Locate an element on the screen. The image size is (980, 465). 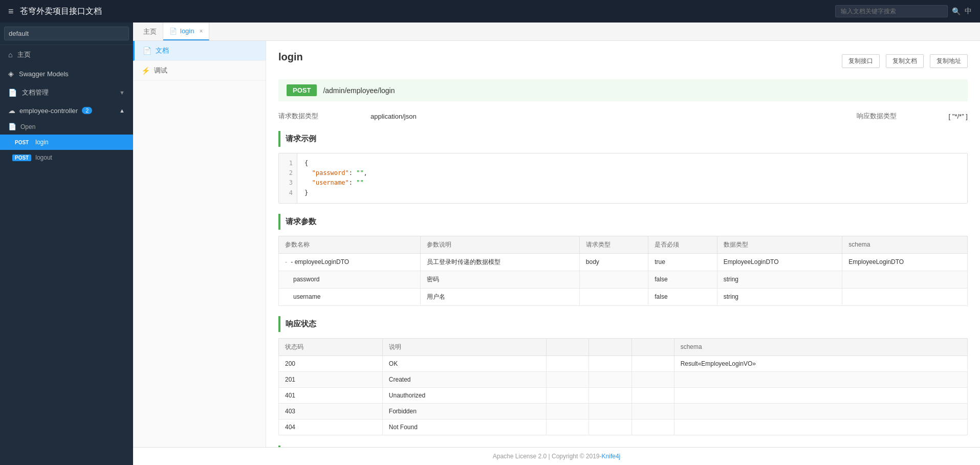
sidebar-item-docs: 📄 文档管理 ▼ is located at coordinates (67, 93).